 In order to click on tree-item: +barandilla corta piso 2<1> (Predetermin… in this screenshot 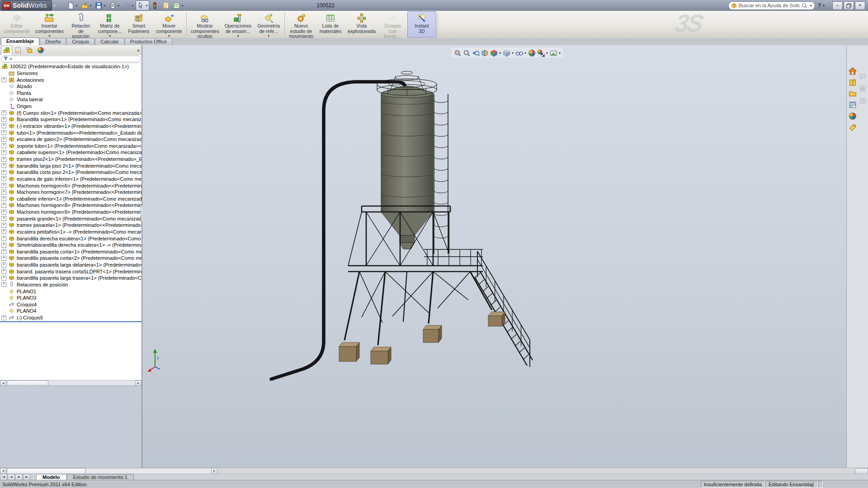, I will do `click(71, 173)`.